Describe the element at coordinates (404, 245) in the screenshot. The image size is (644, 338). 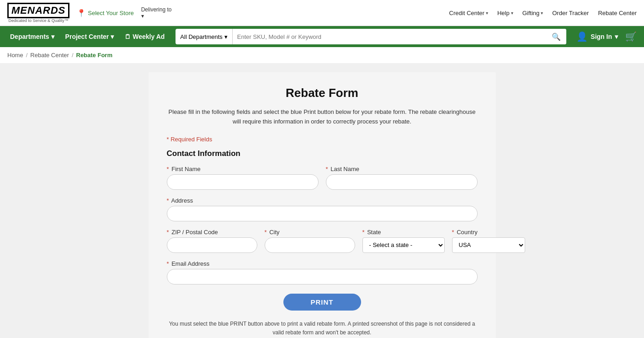
I see `state-select: - Select a state -` at that location.